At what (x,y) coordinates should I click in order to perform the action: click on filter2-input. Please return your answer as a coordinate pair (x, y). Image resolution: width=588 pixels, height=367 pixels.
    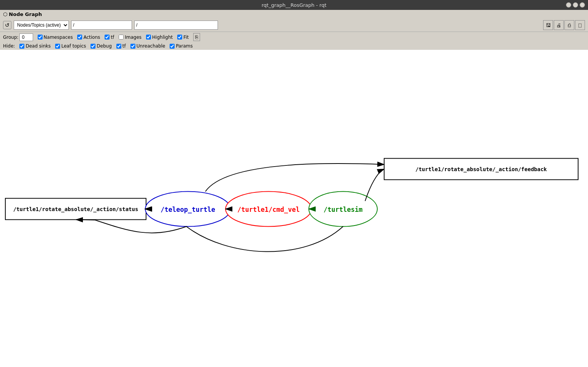
    Looking at the image, I should click on (176, 25).